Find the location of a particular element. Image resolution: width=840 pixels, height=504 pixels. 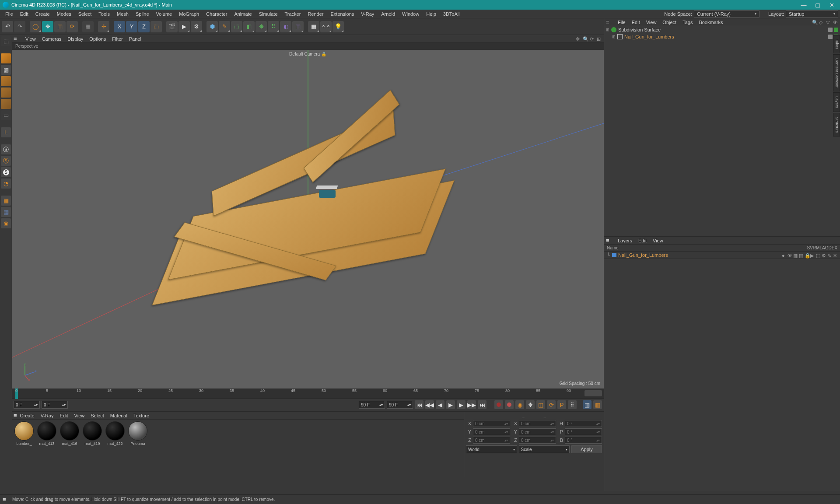

next-key-button: ▶▶ is located at coordinates (472, 405).